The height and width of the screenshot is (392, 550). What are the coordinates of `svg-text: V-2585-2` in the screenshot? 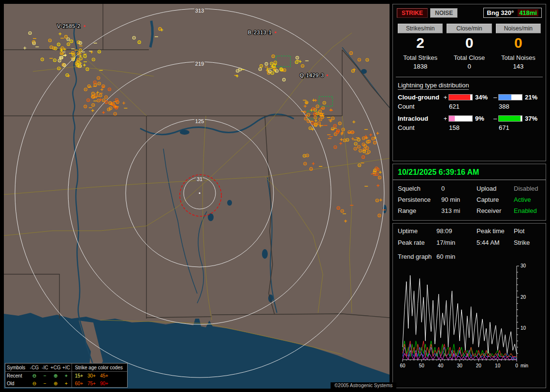 It's located at (69, 26).